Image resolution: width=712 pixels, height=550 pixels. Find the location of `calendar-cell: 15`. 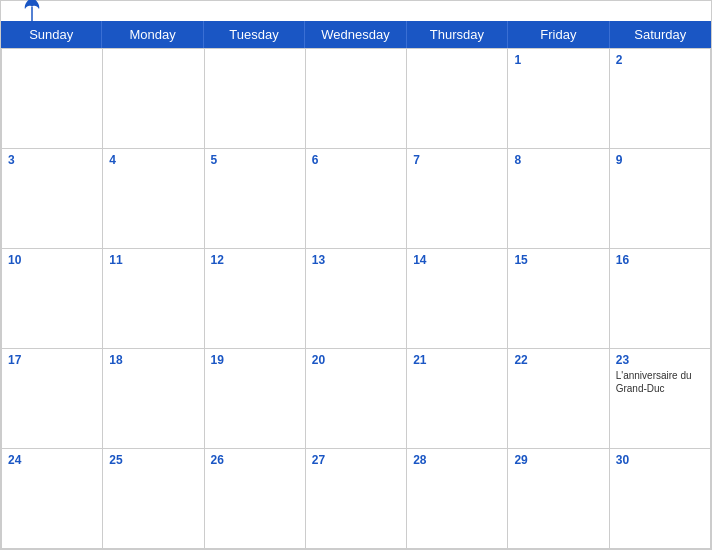

calendar-cell: 15 is located at coordinates (558, 299).